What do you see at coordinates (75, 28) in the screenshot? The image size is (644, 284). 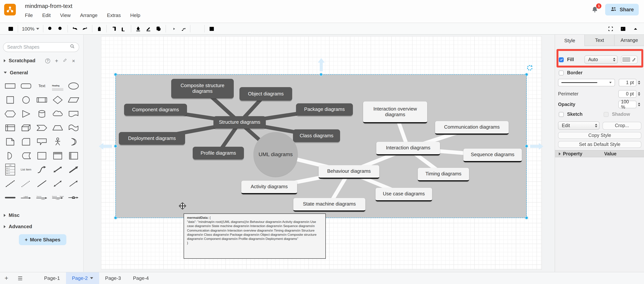 I see `undo-icon` at bounding box center [75, 28].